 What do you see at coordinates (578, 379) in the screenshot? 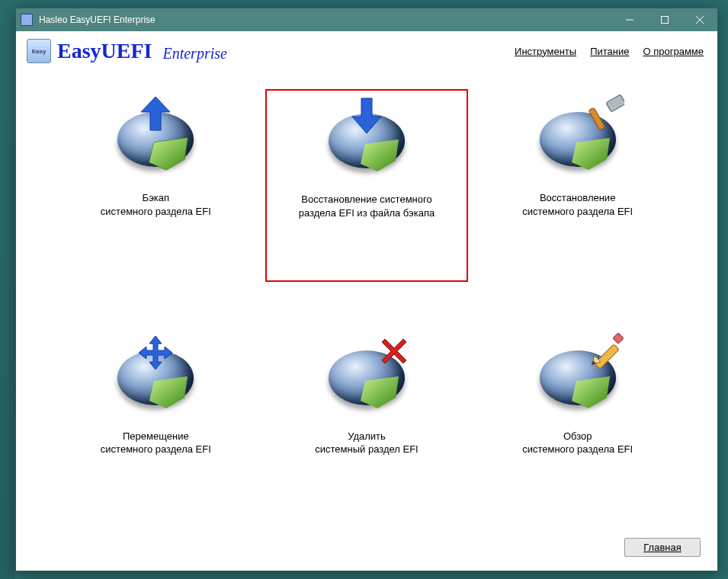
I see `explore-icon` at bounding box center [578, 379].